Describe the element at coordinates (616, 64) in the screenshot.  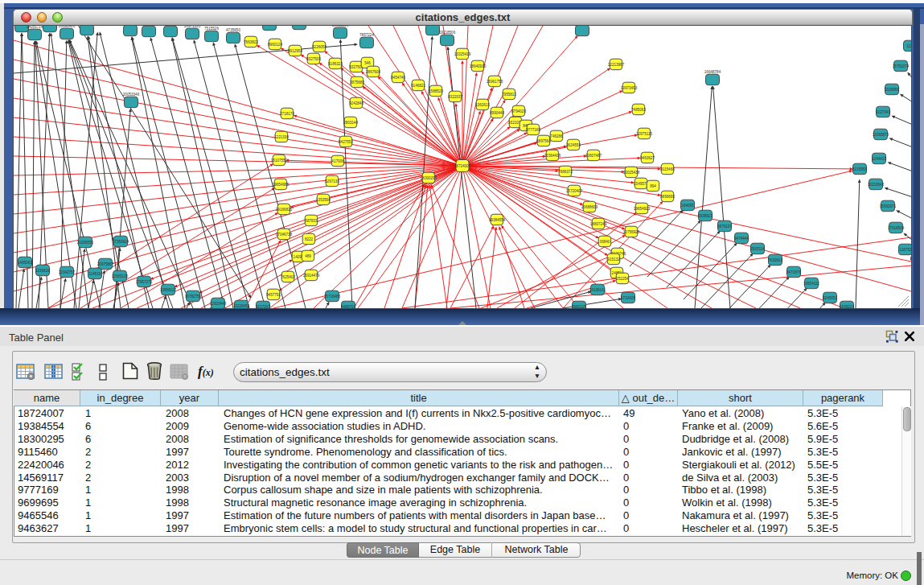
I see `svg-text: 12213967` at that location.